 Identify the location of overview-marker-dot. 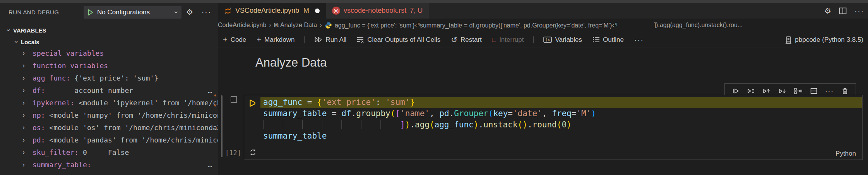
(215, 95).